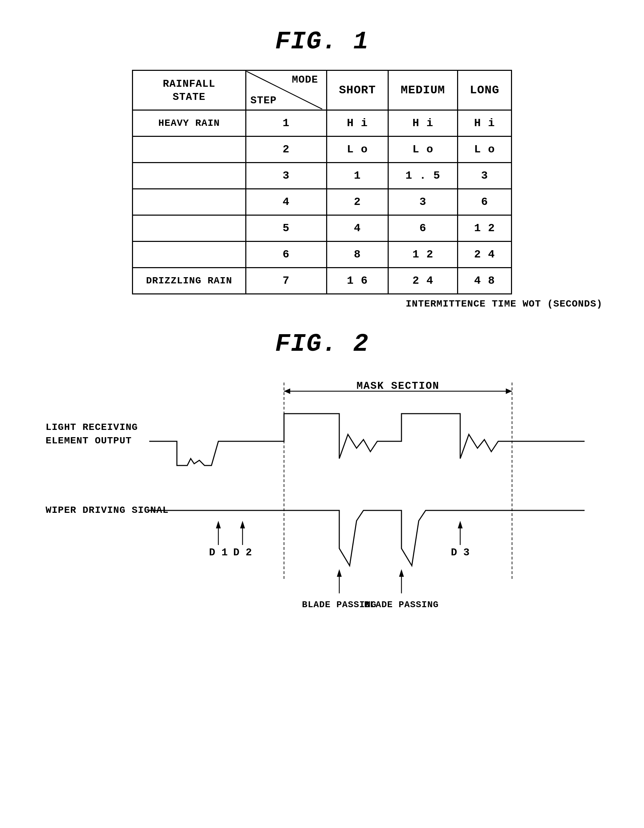  Describe the element at coordinates (243, 553) in the screenshot. I see `svg-text: D 2` at that location.